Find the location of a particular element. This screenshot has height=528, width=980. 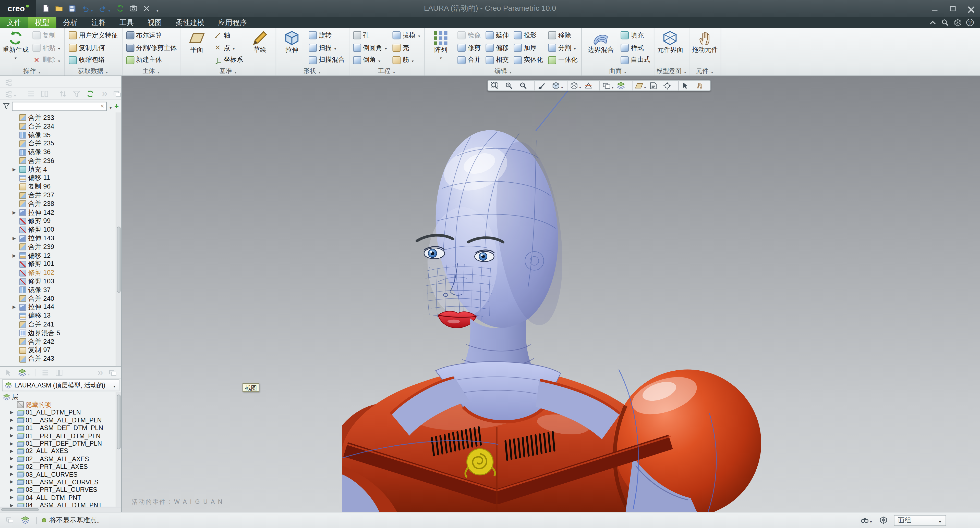

freestyle-button: 自由式 is located at coordinates (635, 60).